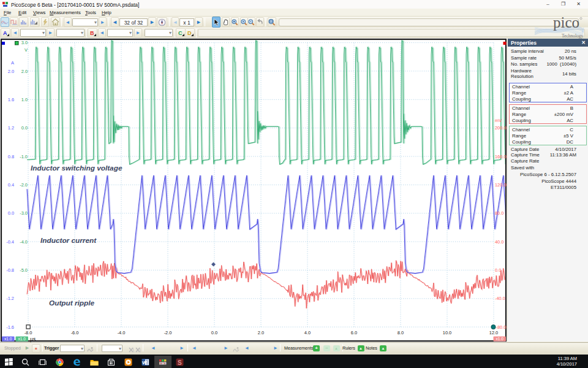 This screenshot has height=368, width=588. Describe the element at coordinates (499, 120) in the screenshot. I see `svg-text: mV` at that location.